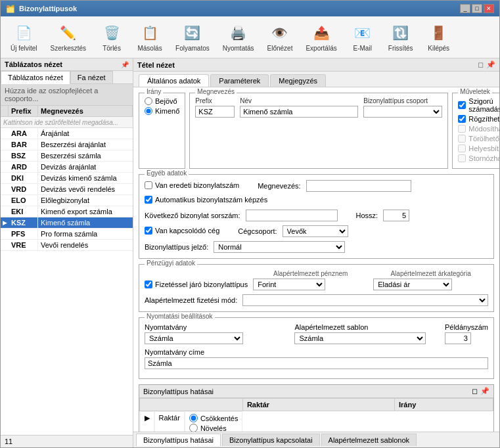 Image resolution: width=500 pixels, height=448 pixels. Describe the element at coordinates (321, 37) in the screenshot. I see `export-button: 📤 Exportálás` at that location.